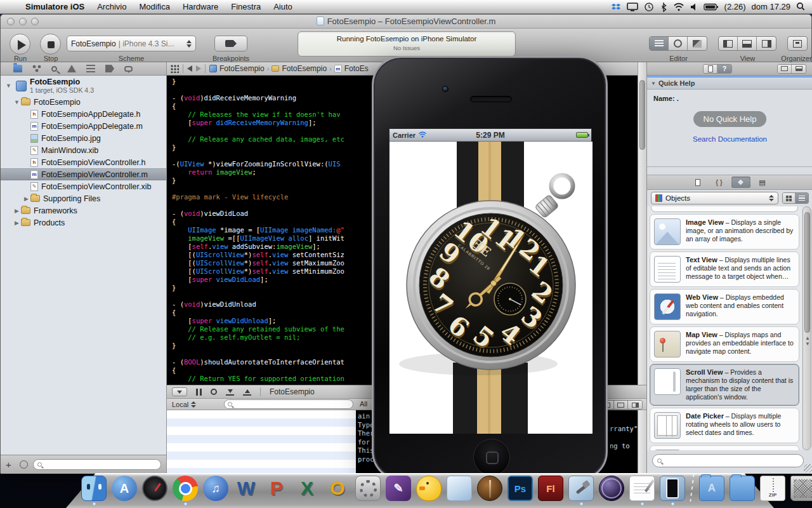 Image resolution: width=812 pixels, height=508 pixels. I want to click on navigator-filter-field, so click(97, 465).